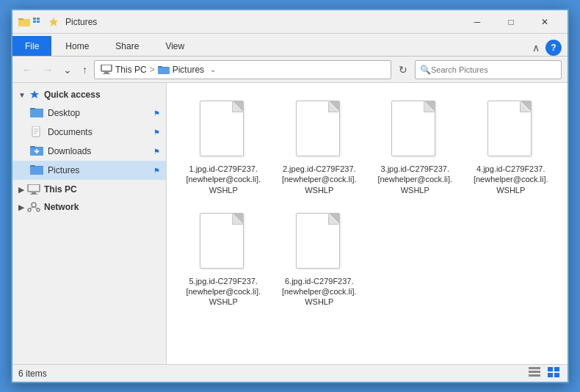 The height and width of the screenshot is (392, 580). What do you see at coordinates (90, 133) in the screenshot?
I see `sidebar-section-quick-access: ▼ Quick access` at bounding box center [90, 133].